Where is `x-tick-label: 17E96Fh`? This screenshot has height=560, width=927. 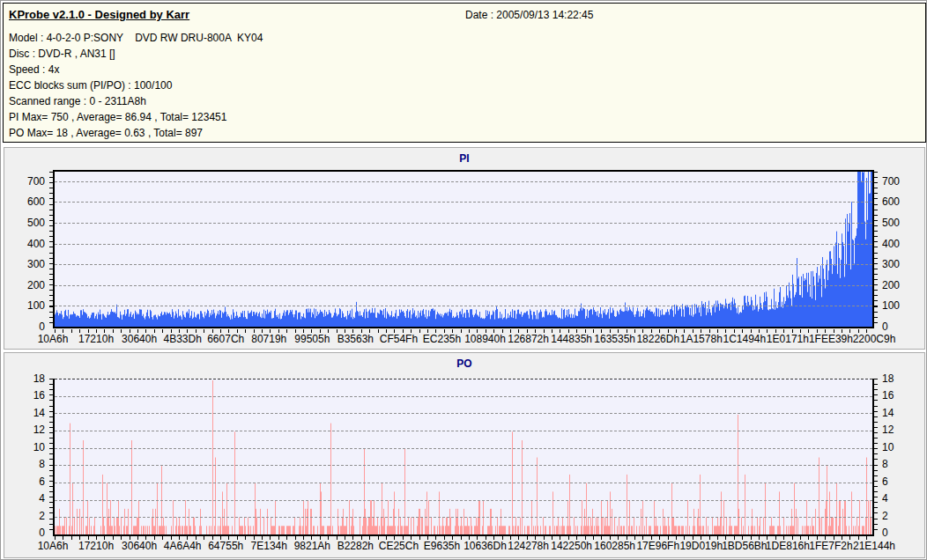
x-tick-label: 17E96Fh is located at coordinates (657, 546).